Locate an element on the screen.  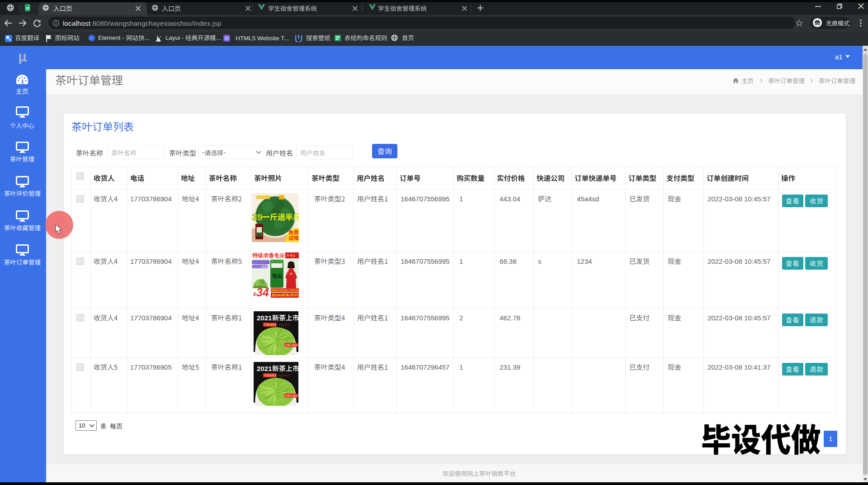
svg-text: 20 is located at coordinates (263, 267).